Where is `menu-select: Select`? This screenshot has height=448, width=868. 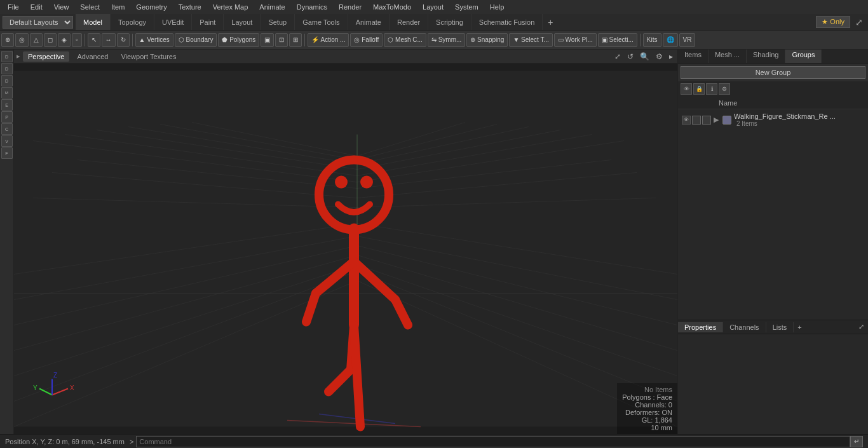 menu-select: Select is located at coordinates (90, 7).